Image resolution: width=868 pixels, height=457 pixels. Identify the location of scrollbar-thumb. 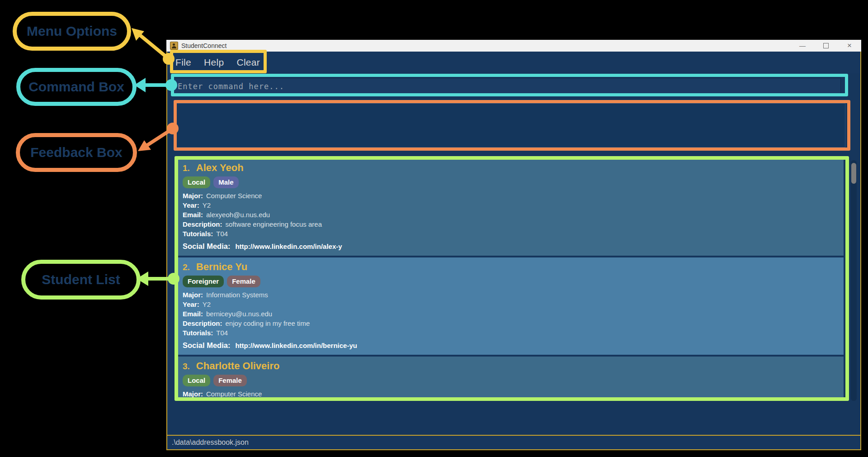
(854, 173).